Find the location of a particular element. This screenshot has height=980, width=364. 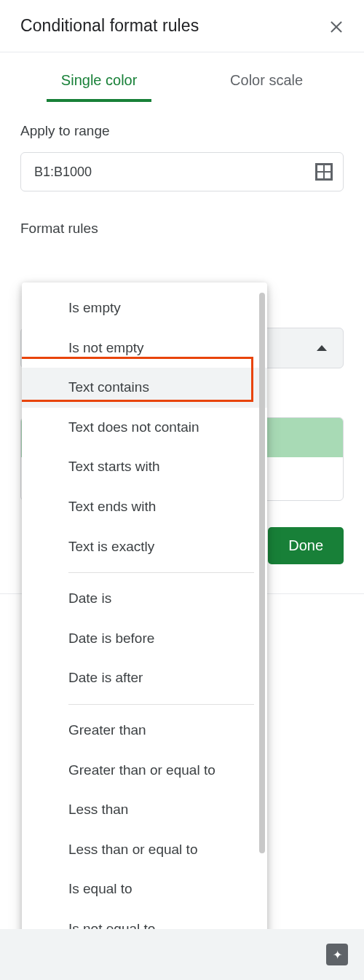

select-range-icon is located at coordinates (324, 172).